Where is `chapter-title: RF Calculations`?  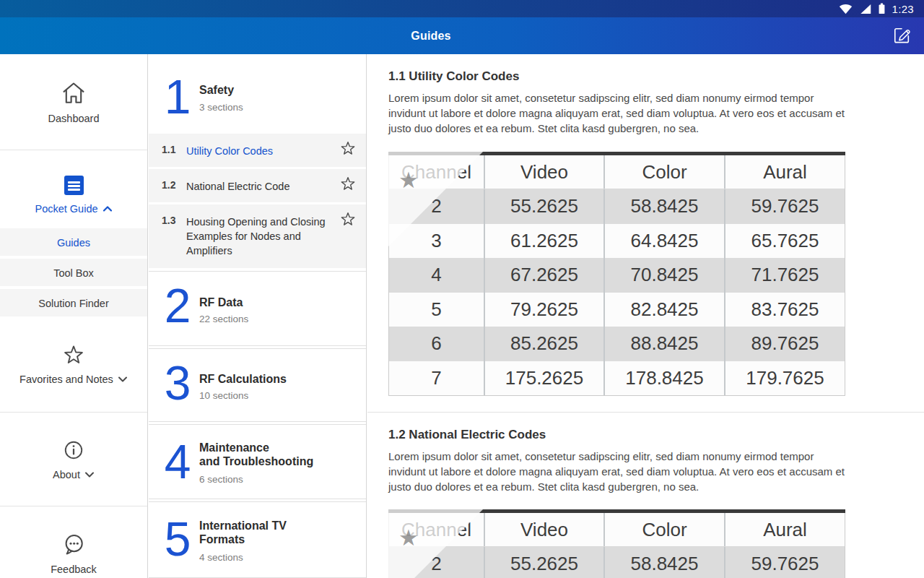 chapter-title: RF Calculations is located at coordinates (243, 379).